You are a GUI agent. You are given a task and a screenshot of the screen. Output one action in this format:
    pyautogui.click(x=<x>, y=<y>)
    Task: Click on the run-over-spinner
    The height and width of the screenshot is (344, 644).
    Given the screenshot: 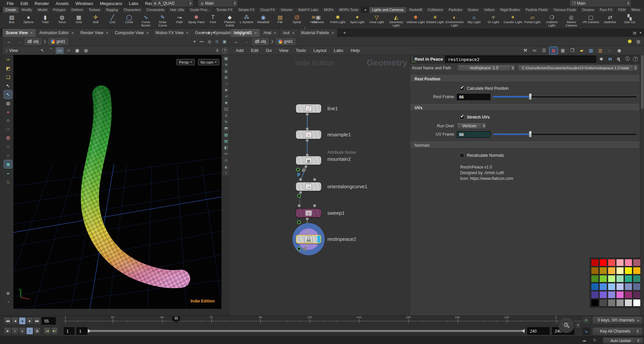 What is the action you would take?
    pyautogui.click(x=484, y=126)
    